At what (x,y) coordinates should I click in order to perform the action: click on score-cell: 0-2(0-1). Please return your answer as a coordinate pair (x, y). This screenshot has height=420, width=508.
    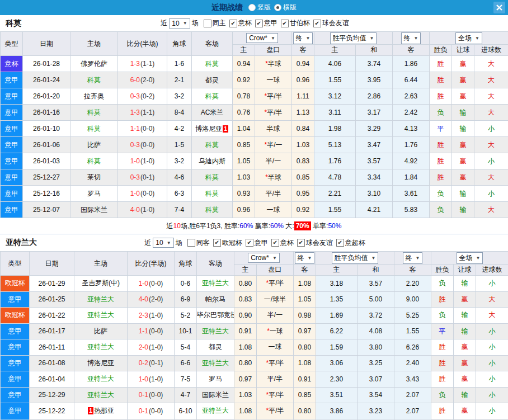
    Looking at the image, I should click on (151, 364).